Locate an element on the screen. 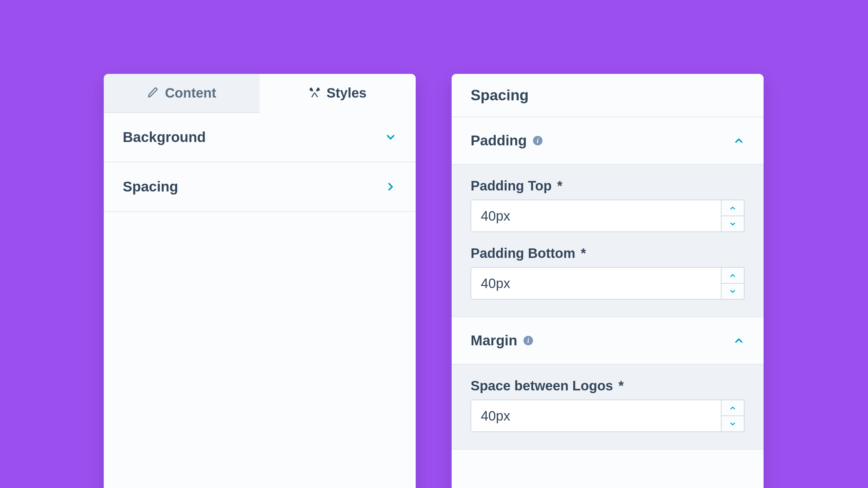 The height and width of the screenshot is (488, 868). pencil-icon is located at coordinates (153, 93).